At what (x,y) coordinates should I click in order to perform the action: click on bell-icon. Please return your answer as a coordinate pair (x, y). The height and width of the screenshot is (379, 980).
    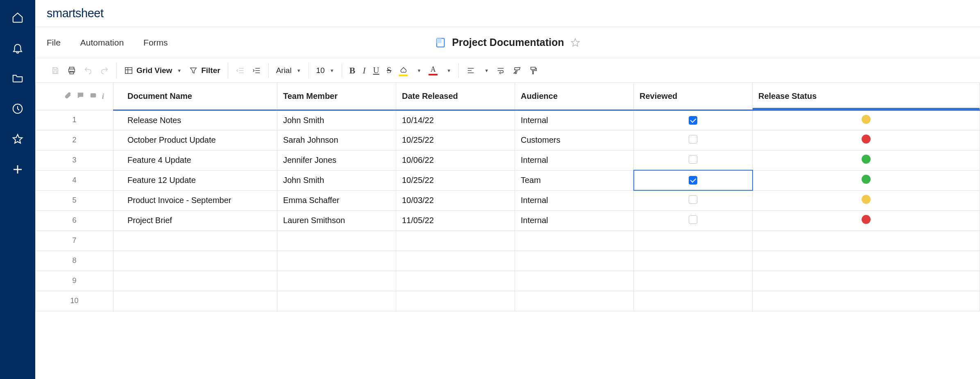
    Looking at the image, I should click on (18, 48).